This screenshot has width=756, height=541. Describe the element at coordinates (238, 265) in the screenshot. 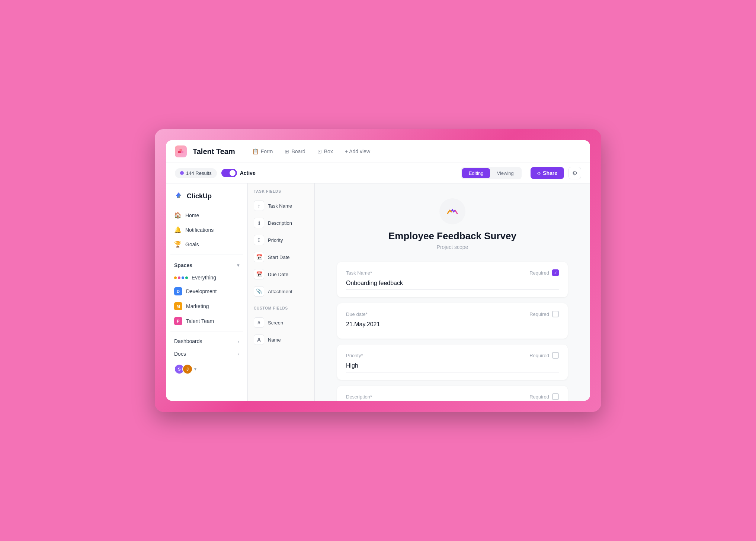

I see `spaces-chevron-icon: ▾` at that location.